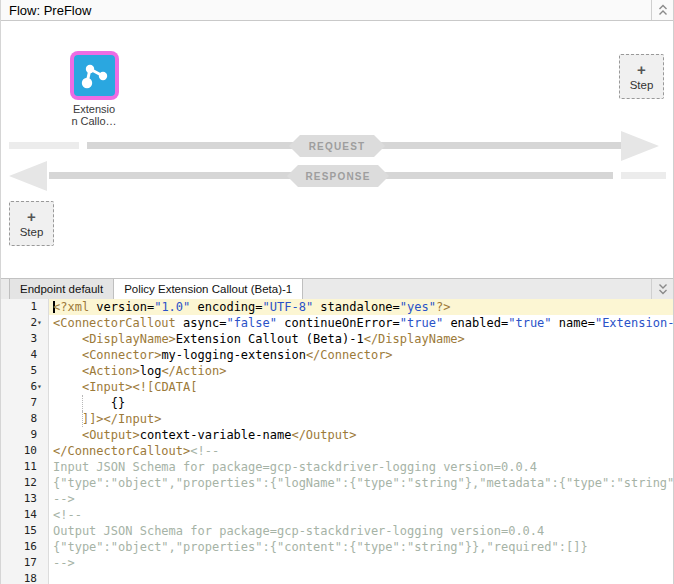 The width and height of the screenshot is (674, 584). Describe the element at coordinates (25, 499) in the screenshot. I see `line-number-gutter: 13` at that location.